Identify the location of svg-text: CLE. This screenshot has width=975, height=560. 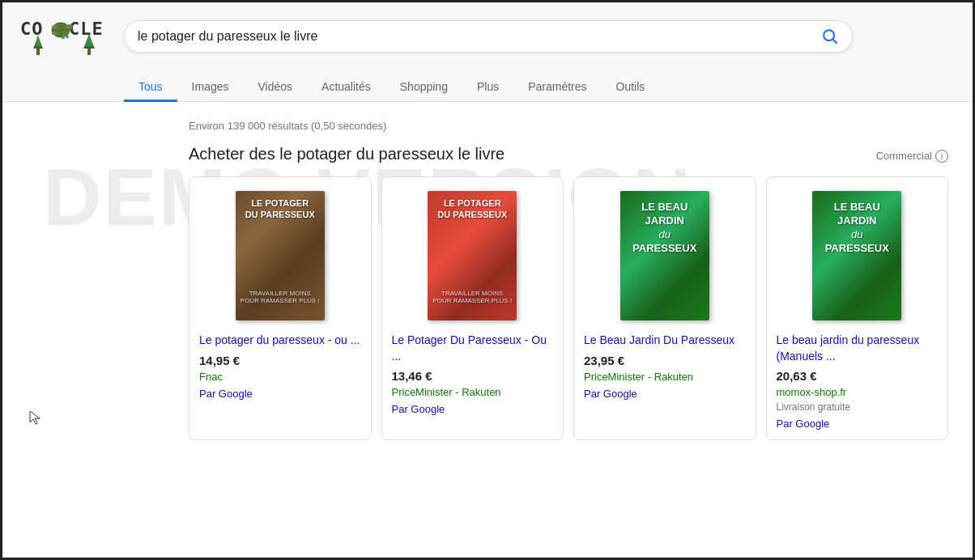
(86, 29).